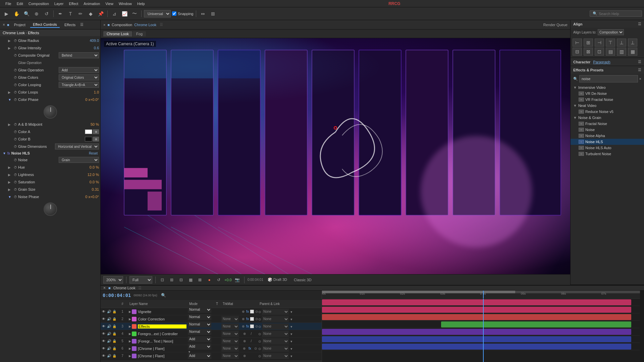 The height and width of the screenshot is (362, 644). Describe the element at coordinates (616, 13) in the screenshot. I see `search-bar: 🔍` at that location.